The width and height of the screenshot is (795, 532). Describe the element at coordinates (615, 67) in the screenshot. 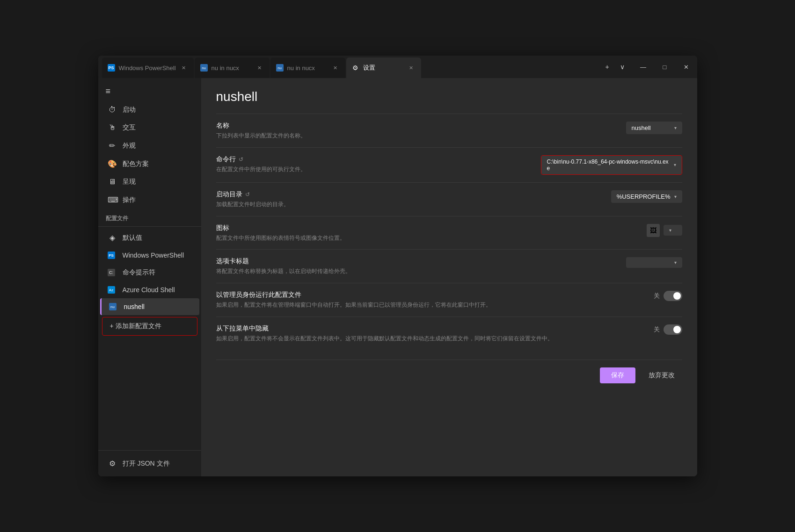

I see `titlebar-actions: + ∨` at that location.